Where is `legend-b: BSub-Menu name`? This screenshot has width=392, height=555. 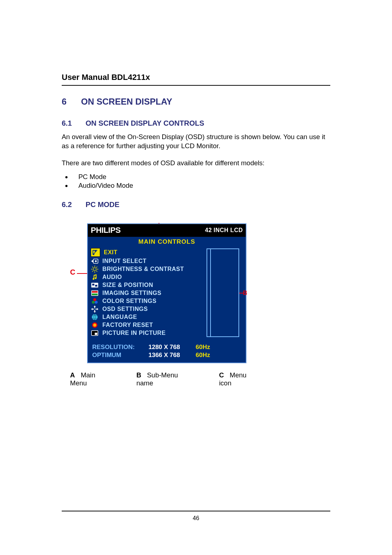 legend-b: BSub-Menu name is located at coordinates (167, 379).